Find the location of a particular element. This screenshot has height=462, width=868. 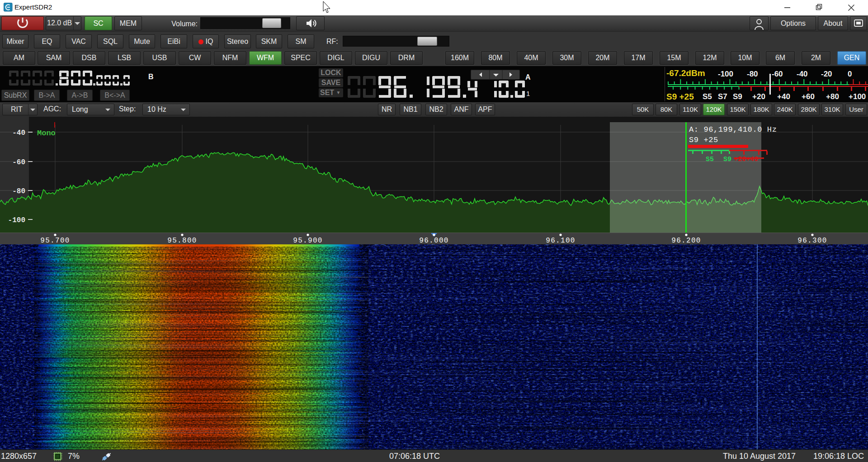

svg-text: 96.300 is located at coordinates (812, 241).